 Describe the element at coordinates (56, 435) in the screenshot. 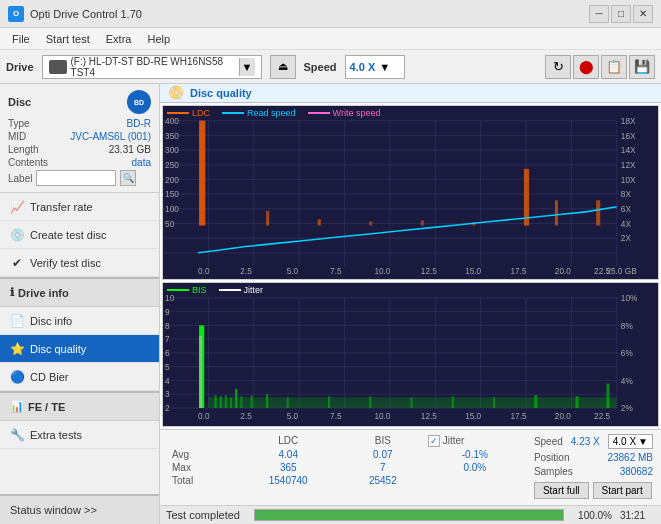

I see `nav-item-label-extra-tests: Extra tests` at that location.